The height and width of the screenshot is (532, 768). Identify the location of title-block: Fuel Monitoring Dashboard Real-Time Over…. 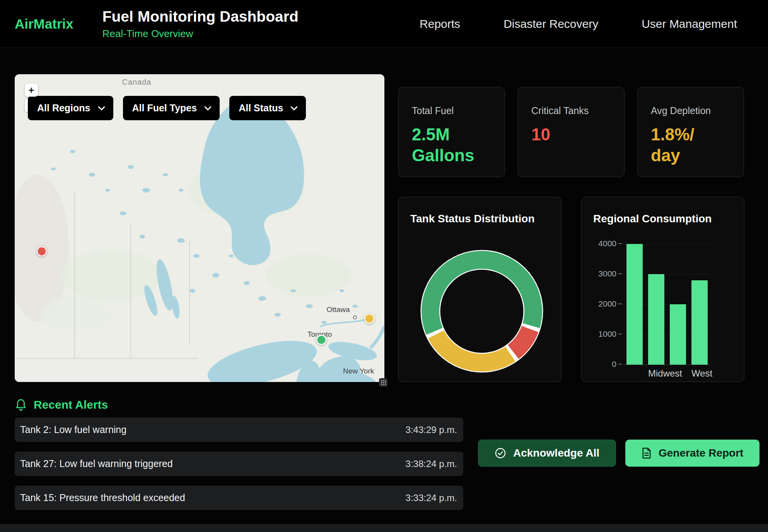
(200, 24).